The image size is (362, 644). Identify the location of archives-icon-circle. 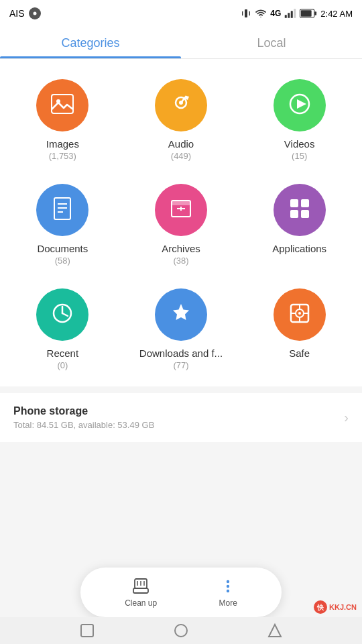
(181, 210).